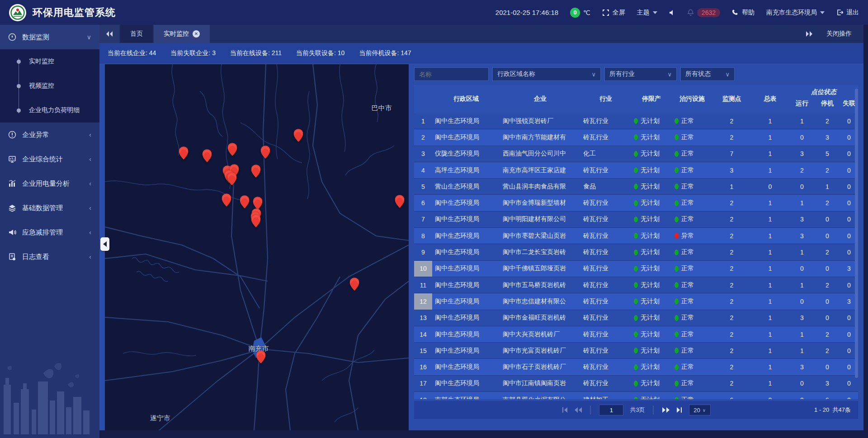 Image resolution: width=868 pixels, height=438 pixels. Describe the element at coordinates (50, 232) in the screenshot. I see `sidebar-item-emergency-reduction: 应急减排管理‹` at that location.